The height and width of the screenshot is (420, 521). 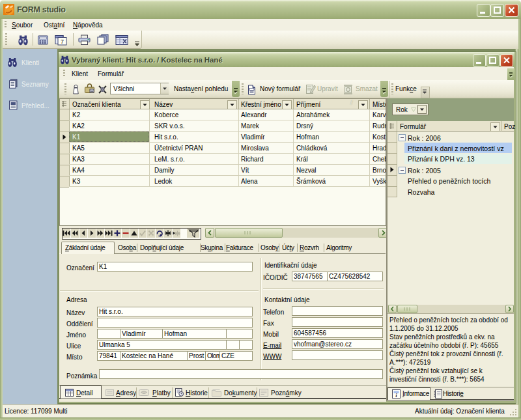 What do you see at coordinates (63, 42) in the screenshot?
I see `svg-text: 7` at bounding box center [63, 42].